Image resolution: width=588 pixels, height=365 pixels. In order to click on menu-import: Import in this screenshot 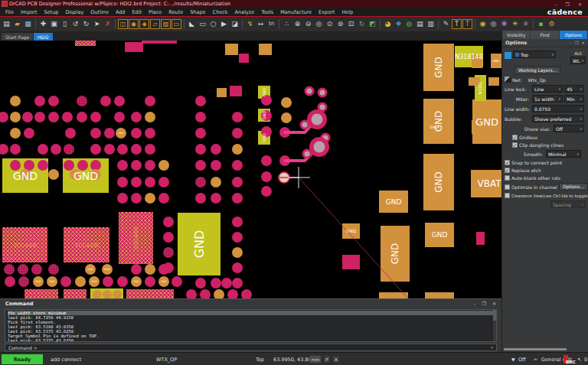, I will do `click(29, 12)`.